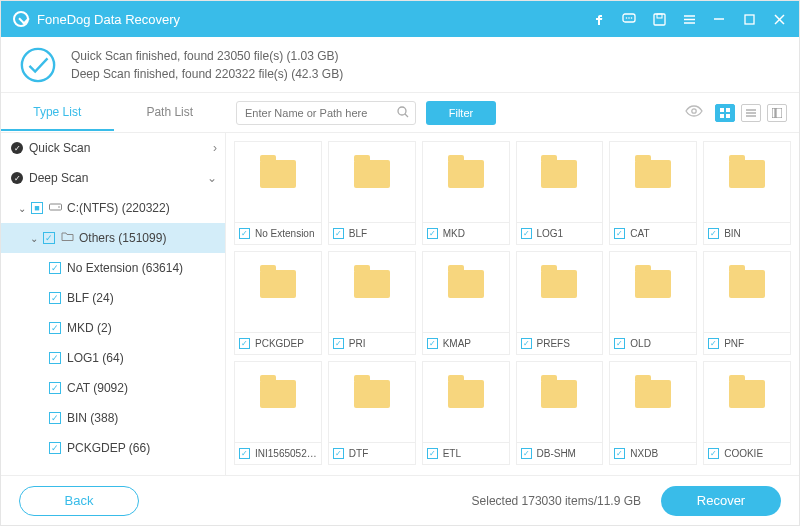 The width and height of the screenshot is (800, 526). Describe the element at coordinates (113, 178) in the screenshot. I see `tree-deep-scan: ✓ Deep Scan ⌄` at that location.